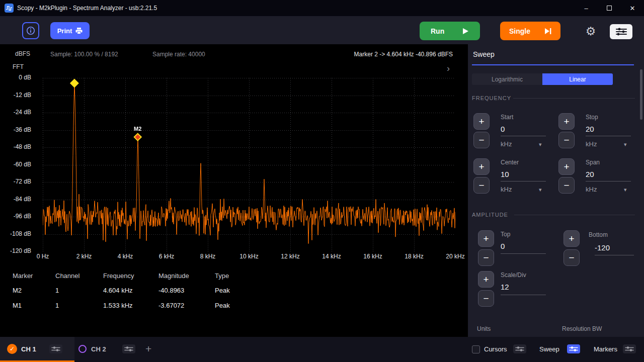 The height and width of the screenshot is (362, 644). Describe the element at coordinates (621, 32) in the screenshot. I see `sliders-menu-icon` at that location.